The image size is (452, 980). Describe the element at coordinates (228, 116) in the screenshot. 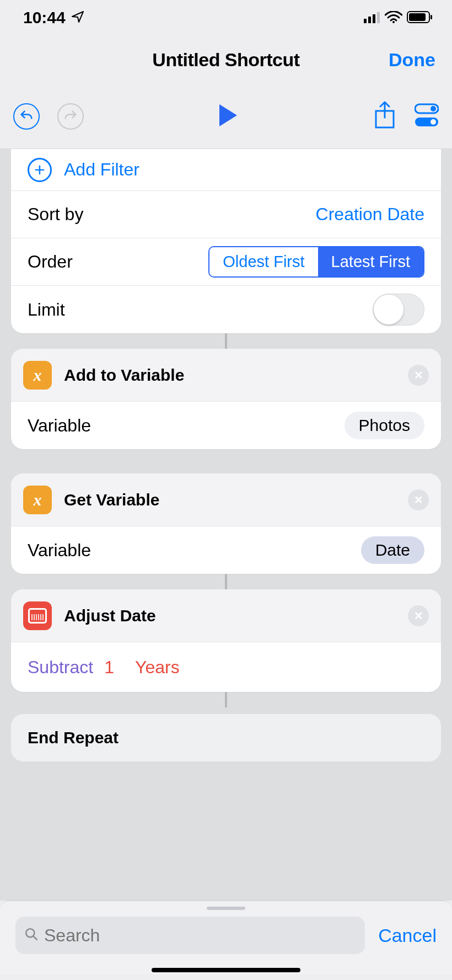

I see `play-button` at that location.